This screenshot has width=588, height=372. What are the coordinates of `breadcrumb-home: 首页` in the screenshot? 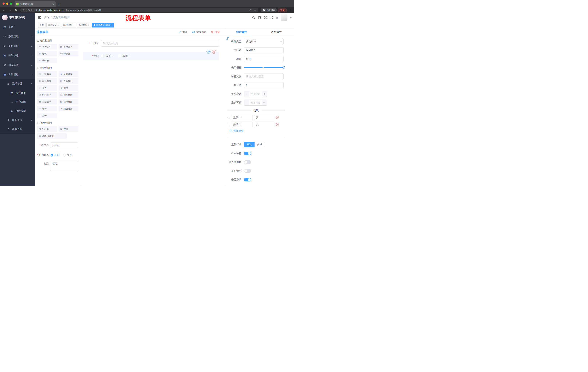 It's located at (46, 18).